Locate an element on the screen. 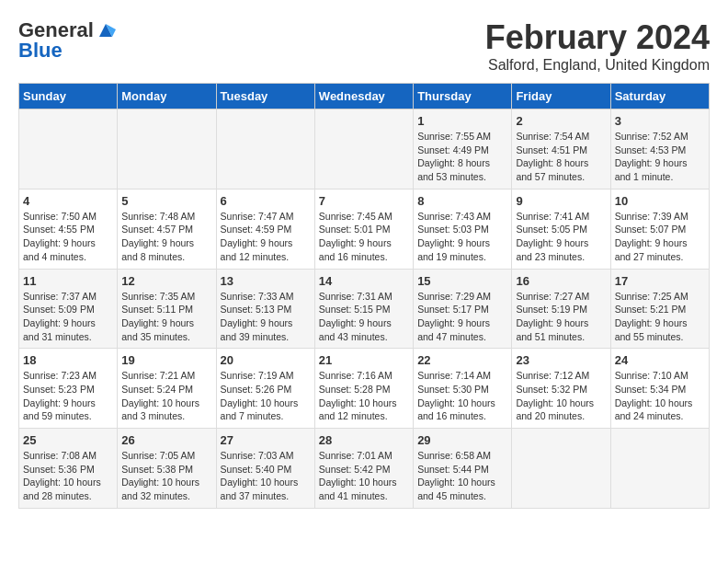 Image resolution: width=728 pixels, height=563 pixels. calendar-cell: 29Sunrise: 6:58 AM Sunset: 5:44 PM Dayli… is located at coordinates (463, 469).